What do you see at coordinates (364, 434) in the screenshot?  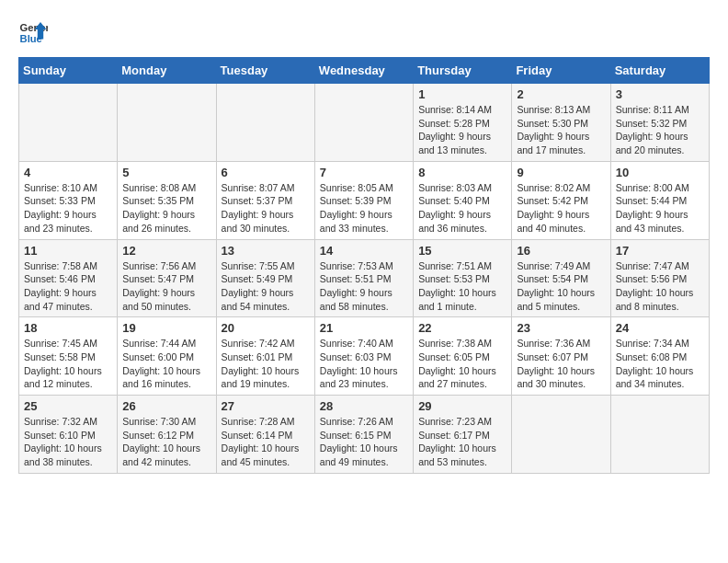 I see `calendar-cell: 28Sunrise: 7:26 AM Sunset: 6:15 PM Dayli…` at bounding box center [364, 434].